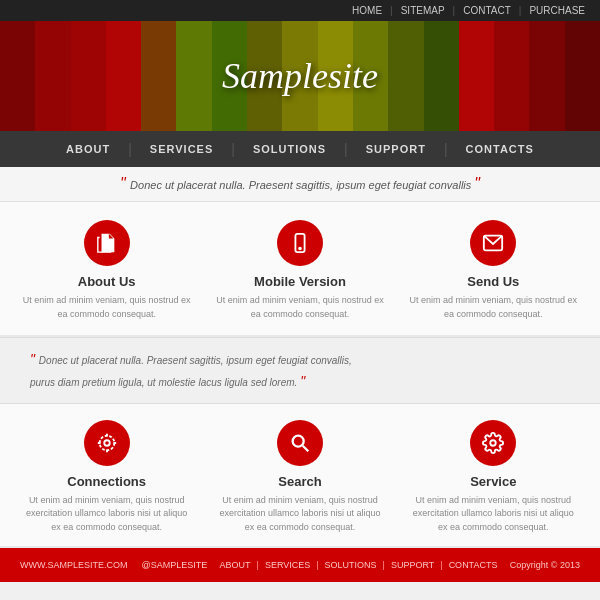 The height and width of the screenshot is (600, 600). I want to click on top-nav-home: HOME, so click(367, 10).